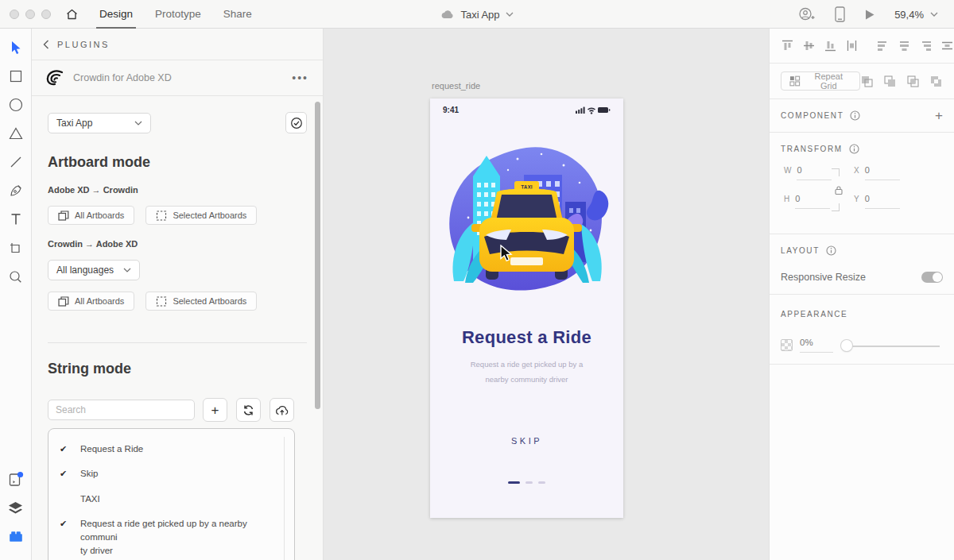 The width and height of the screenshot is (954, 560). Describe the element at coordinates (862, 46) in the screenshot. I see `alignment-toolbar` at that location.